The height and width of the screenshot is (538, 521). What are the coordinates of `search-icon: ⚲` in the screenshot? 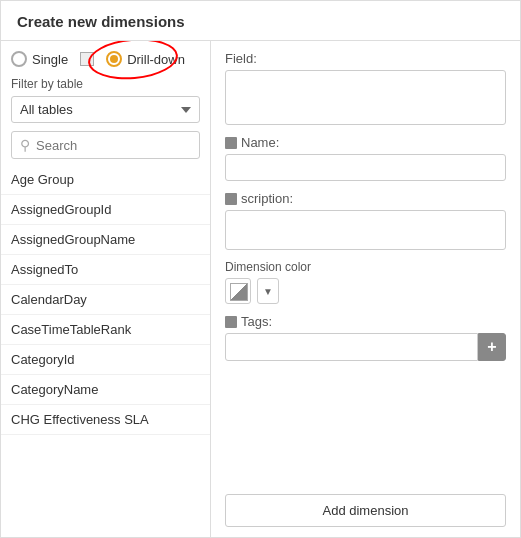 It's located at (25, 145).